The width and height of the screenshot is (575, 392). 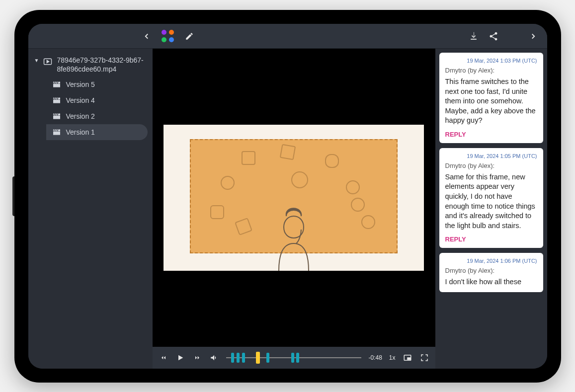 What do you see at coordinates (97, 100) in the screenshot?
I see `version-item: Version 4` at bounding box center [97, 100].